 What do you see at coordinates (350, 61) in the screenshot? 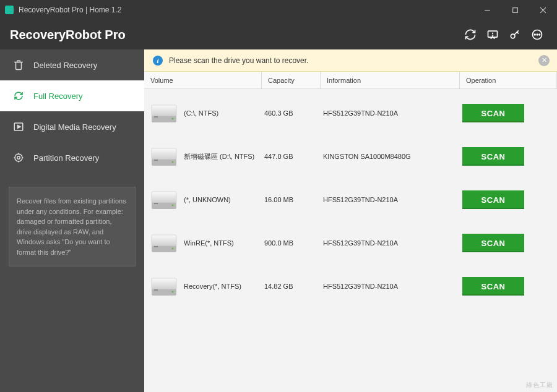
I see `notice-bar: i Please scan the drive you want to reco…` at bounding box center [350, 61].